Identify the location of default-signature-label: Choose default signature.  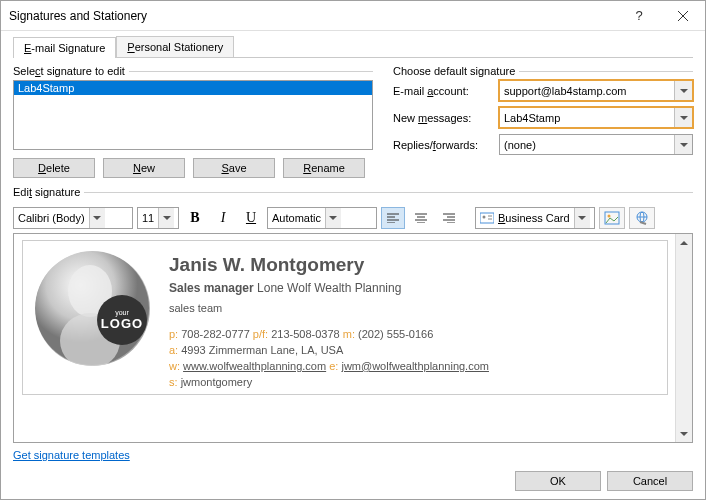
(454, 71).